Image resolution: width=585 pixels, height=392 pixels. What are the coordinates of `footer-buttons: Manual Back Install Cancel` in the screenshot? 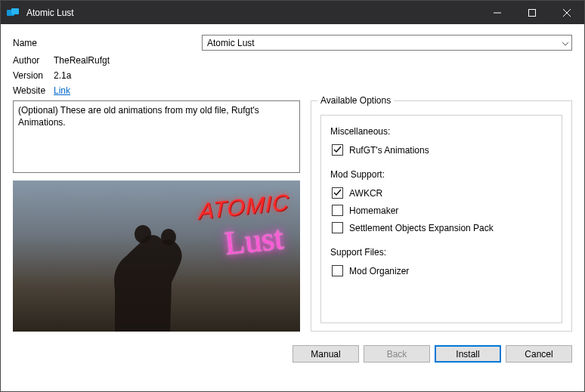 It's located at (292, 358).